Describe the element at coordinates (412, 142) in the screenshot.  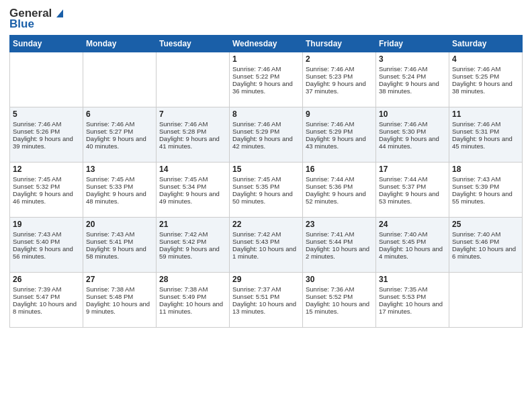
I see `cell-content-line: Daylight: 9 hours and 44 minutes.` at that location.